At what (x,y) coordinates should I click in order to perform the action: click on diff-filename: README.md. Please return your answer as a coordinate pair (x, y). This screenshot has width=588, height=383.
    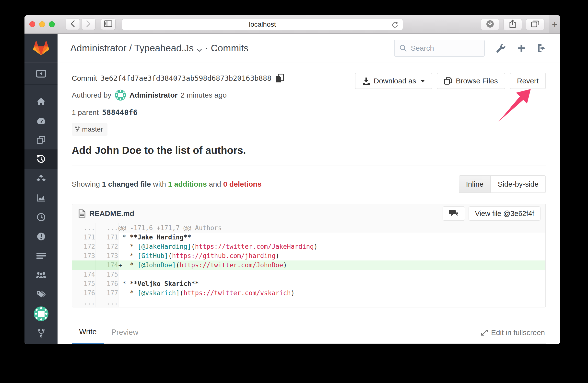
    Looking at the image, I should click on (112, 213).